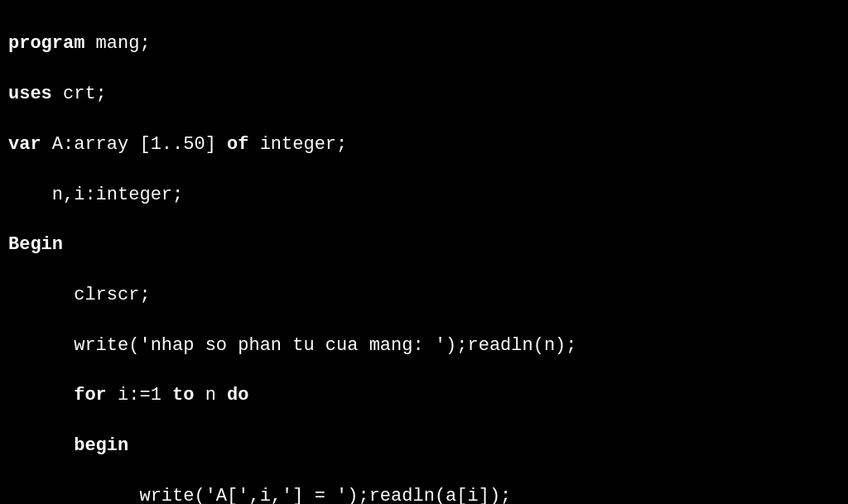 The image size is (848, 504). Describe the element at coordinates (30, 94) in the screenshot. I see `keyword-uses: uses` at that location.